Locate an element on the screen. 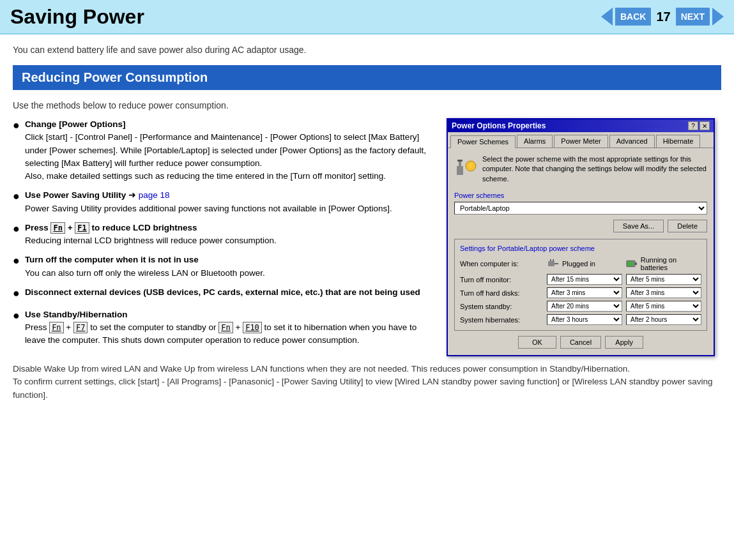 This screenshot has width=734, height=560. confirm-settings-text: To confirm current settings, click [star… is located at coordinates (367, 388).